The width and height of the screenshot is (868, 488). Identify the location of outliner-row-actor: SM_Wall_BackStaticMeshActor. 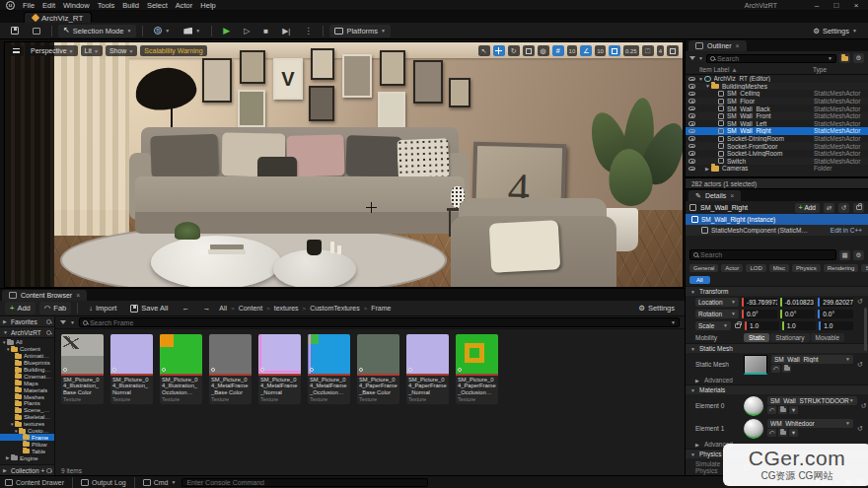
(777, 108).